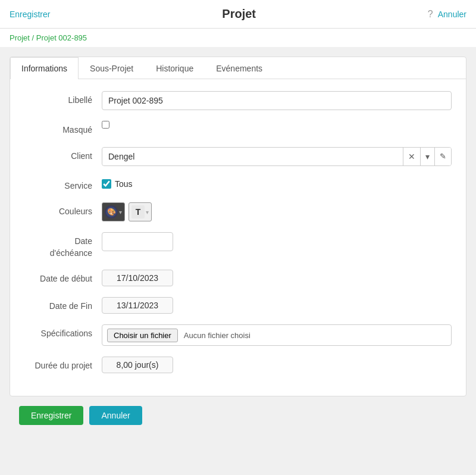 The height and width of the screenshot is (475, 476). What do you see at coordinates (427, 157) in the screenshot?
I see `chevron-down-icon: ▾` at bounding box center [427, 157].